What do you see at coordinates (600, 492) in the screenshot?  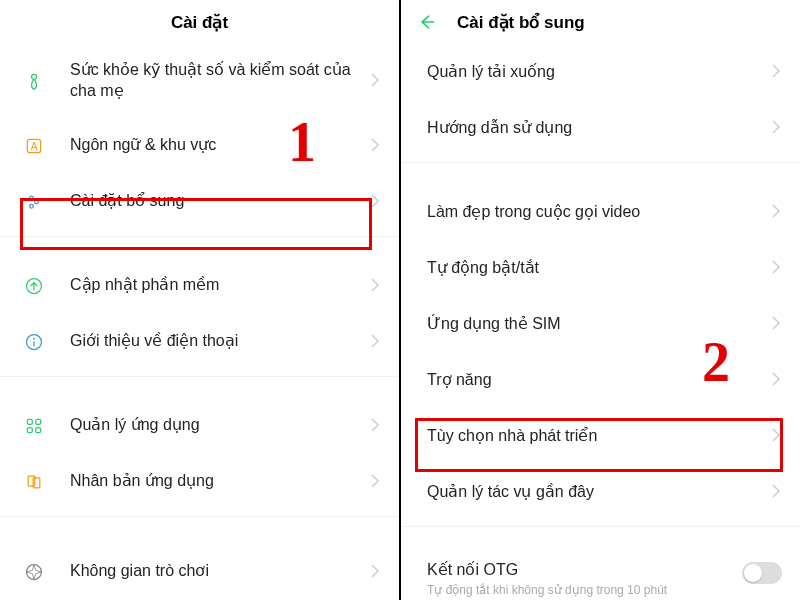 I see `row-label: Quản lý tác vụ gần đây` at bounding box center [600, 492].